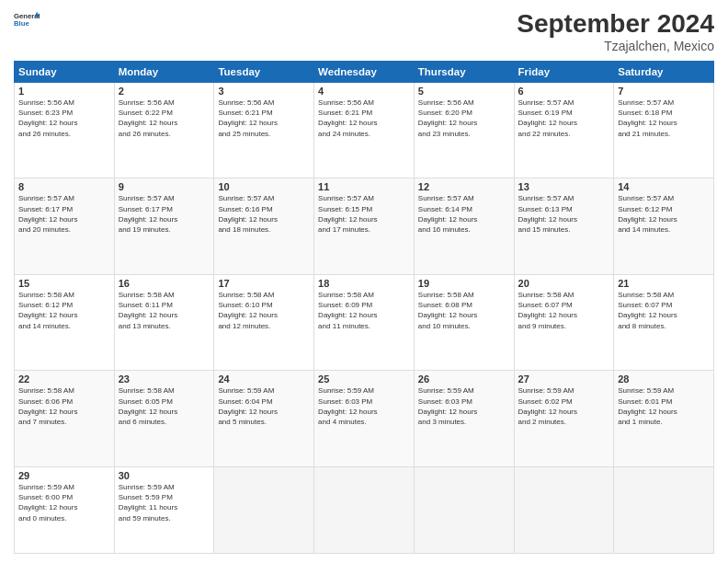  Describe the element at coordinates (264, 91) in the screenshot. I see `day-number: 3` at that location.